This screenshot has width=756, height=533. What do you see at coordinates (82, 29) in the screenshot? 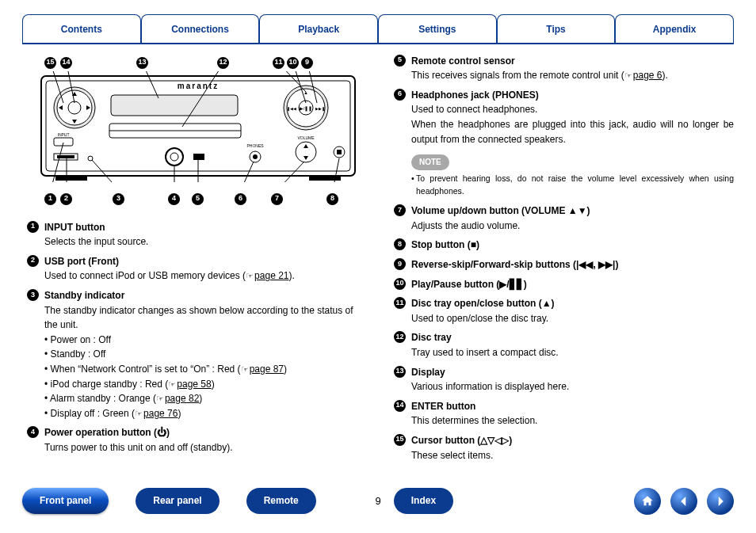
I see `tab-contents: Contents` at bounding box center [82, 29].